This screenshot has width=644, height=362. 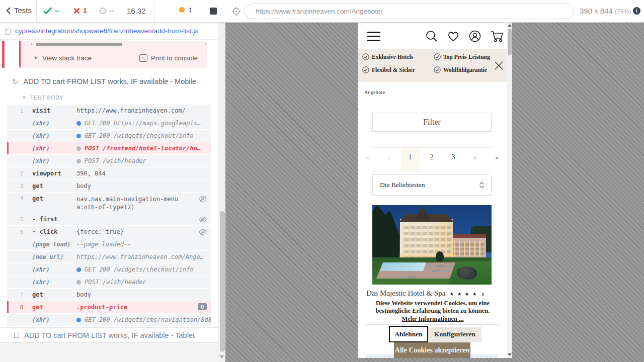 What do you see at coordinates (109, 232) in the screenshot?
I see `command-row: 6 - click {force: true}` at bounding box center [109, 232].